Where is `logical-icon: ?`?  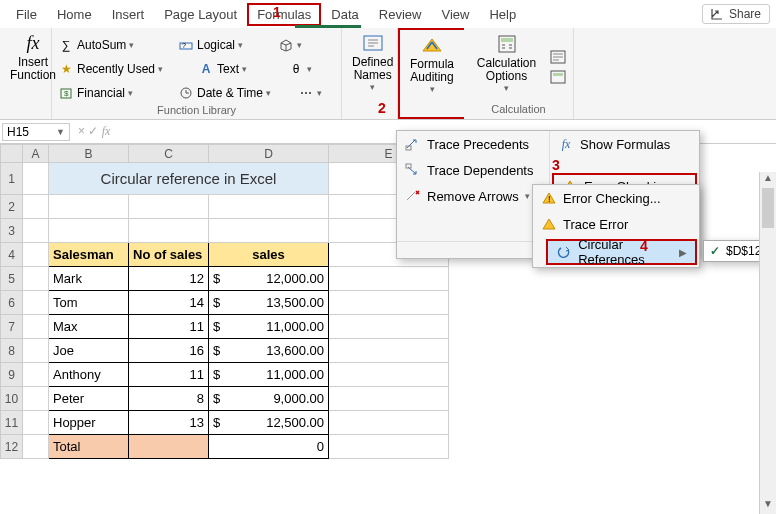 logical-icon: ? is located at coordinates (186, 45).